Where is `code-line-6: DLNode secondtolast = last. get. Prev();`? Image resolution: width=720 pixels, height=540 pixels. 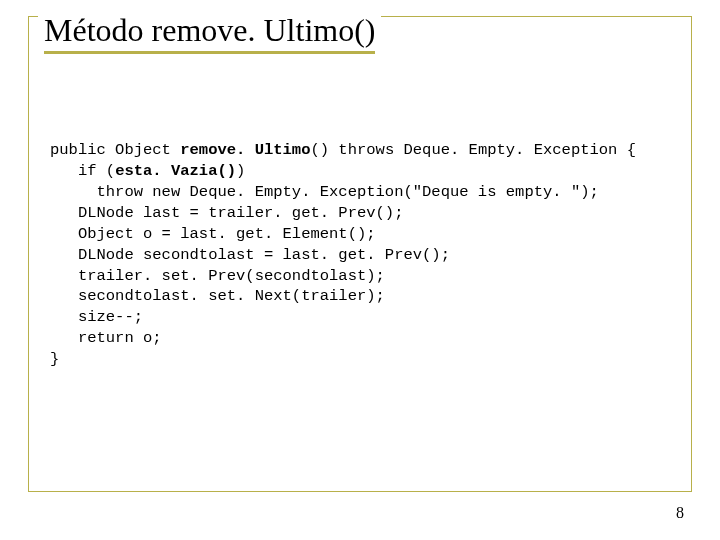 code-line-6: DLNode secondtolast = last. get. Prev(); is located at coordinates (250, 255).